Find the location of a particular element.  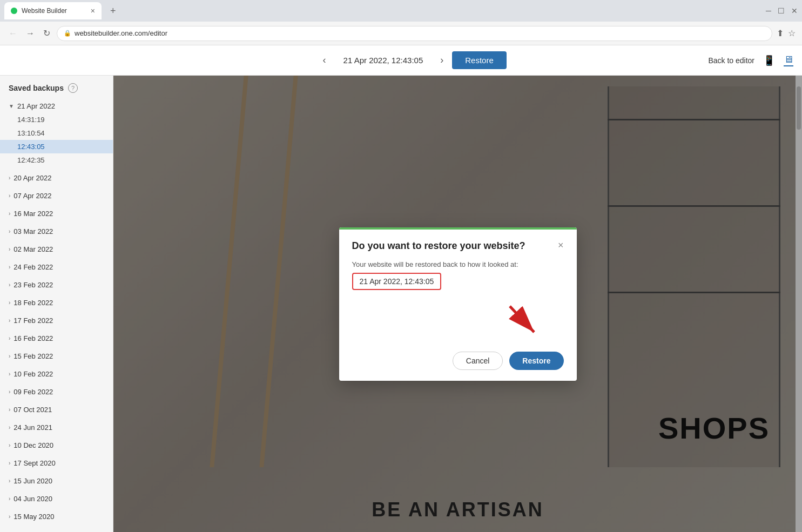

sidebar-group-02mar: › 02 Mar 2022 is located at coordinates (56, 250).